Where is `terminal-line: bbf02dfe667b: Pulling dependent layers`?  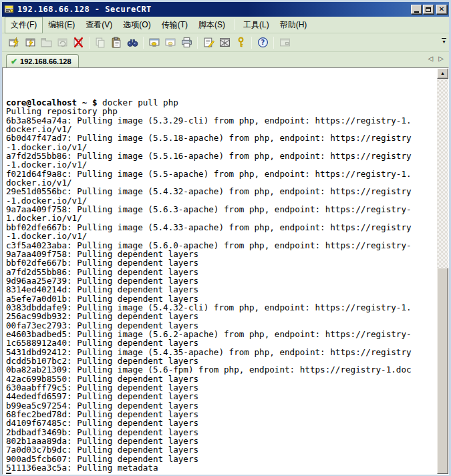 terminal-line: bbf02dfe667b: Pulling dependent layers is located at coordinates (222, 263).